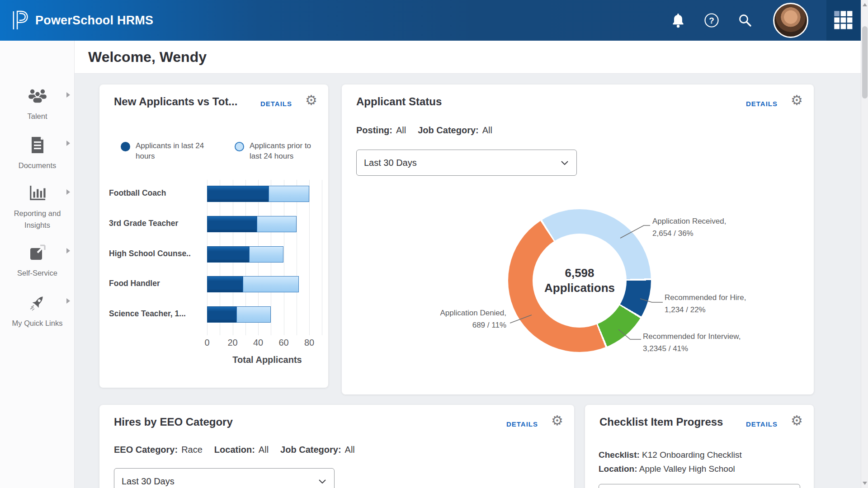 This screenshot has height=488, width=868. I want to click on checklist-location-line: Location: Apple Valley High School, so click(667, 469).